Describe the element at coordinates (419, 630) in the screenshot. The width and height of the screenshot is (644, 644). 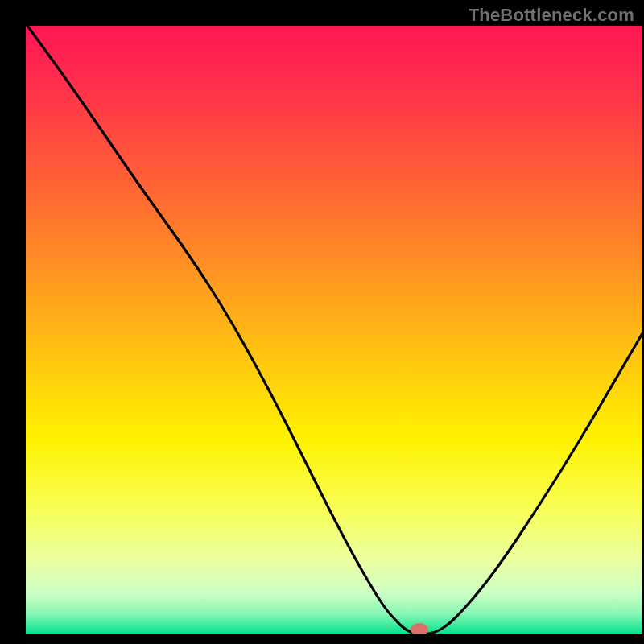
I see `optimal-point-marker` at that location.